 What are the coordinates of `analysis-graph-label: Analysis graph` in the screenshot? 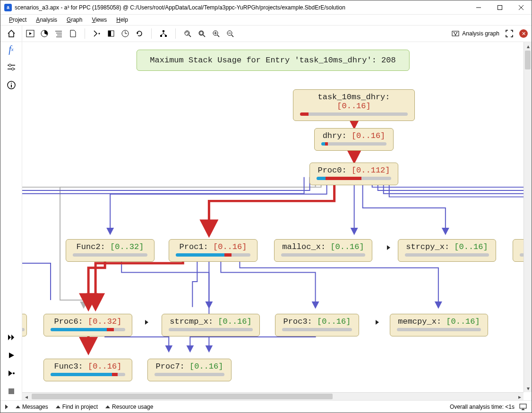 It's located at (481, 34).